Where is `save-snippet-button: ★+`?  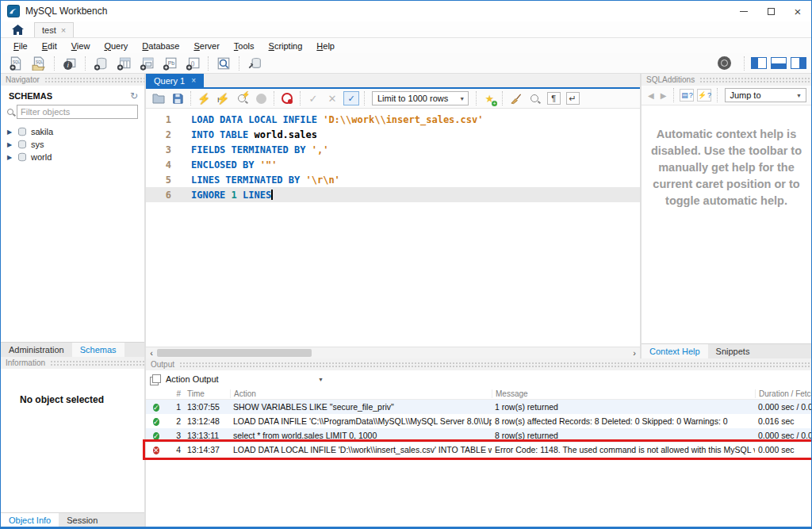
save-snippet-button: ★+ is located at coordinates (489, 98).